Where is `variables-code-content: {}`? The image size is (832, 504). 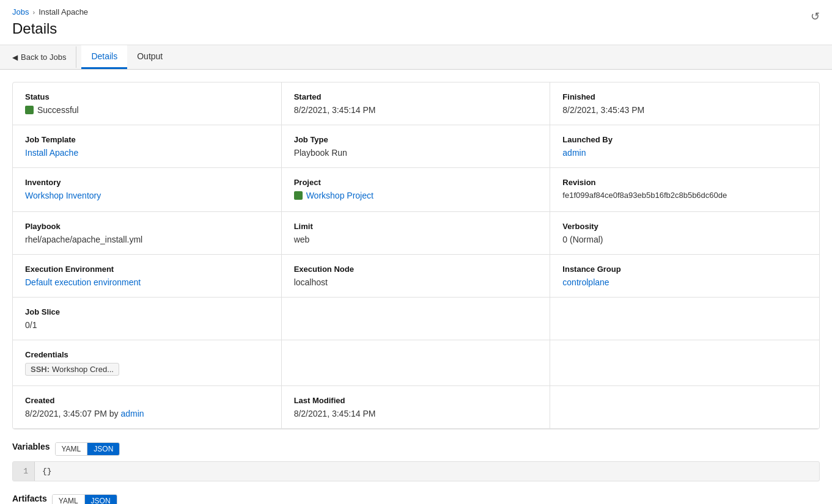
variables-code-content: {} is located at coordinates (427, 472).